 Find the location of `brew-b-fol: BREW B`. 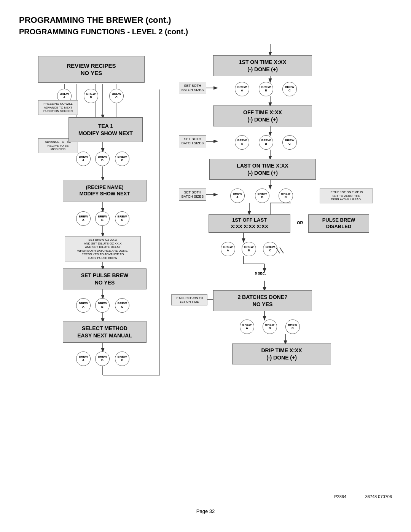

brew-b-fol: BREW B is located at coordinates (249, 249).